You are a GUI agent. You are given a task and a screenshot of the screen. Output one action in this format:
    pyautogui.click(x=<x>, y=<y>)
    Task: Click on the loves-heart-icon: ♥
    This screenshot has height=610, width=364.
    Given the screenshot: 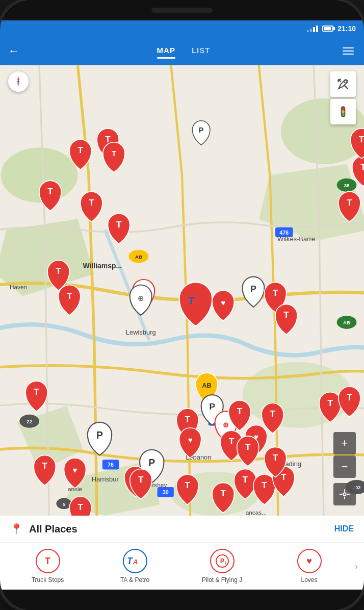 What is the action you would take?
    pyautogui.click(x=309, y=561)
    